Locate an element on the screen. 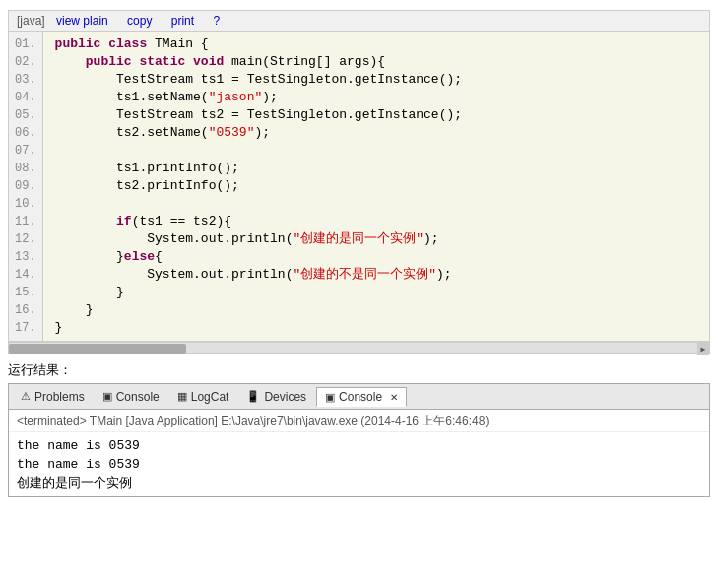  code-line: ts1.setName("jason"); is located at coordinates (376, 98).